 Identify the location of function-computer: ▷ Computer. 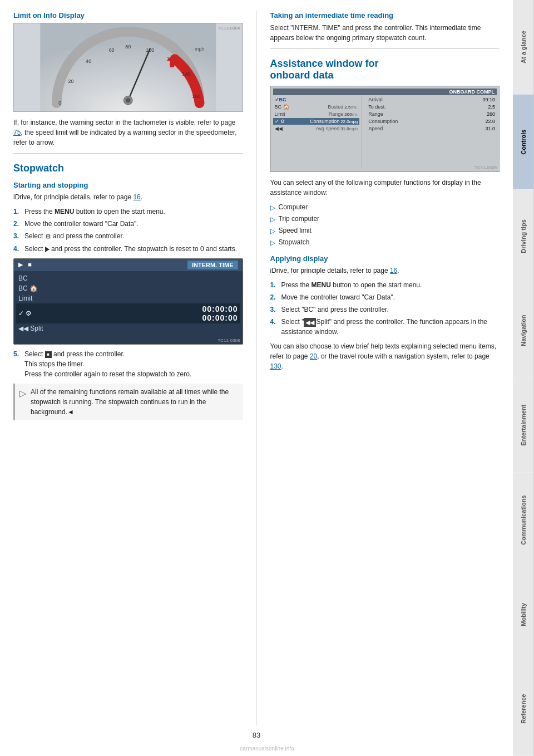
(385, 207).